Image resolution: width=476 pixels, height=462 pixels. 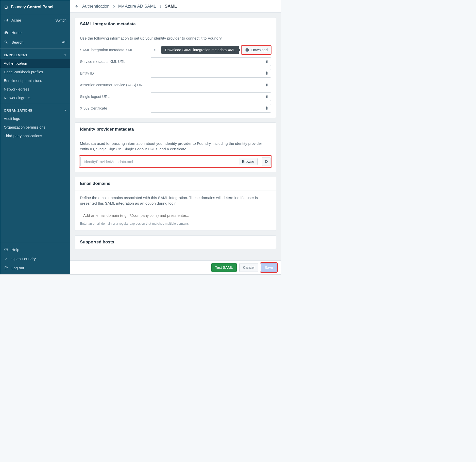 I want to click on help-icon, so click(x=6, y=250).